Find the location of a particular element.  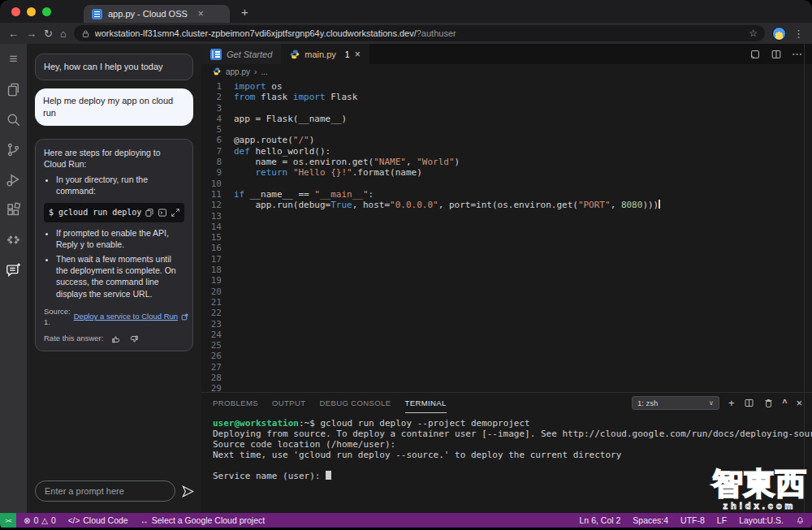

expand-icon is located at coordinates (175, 213).